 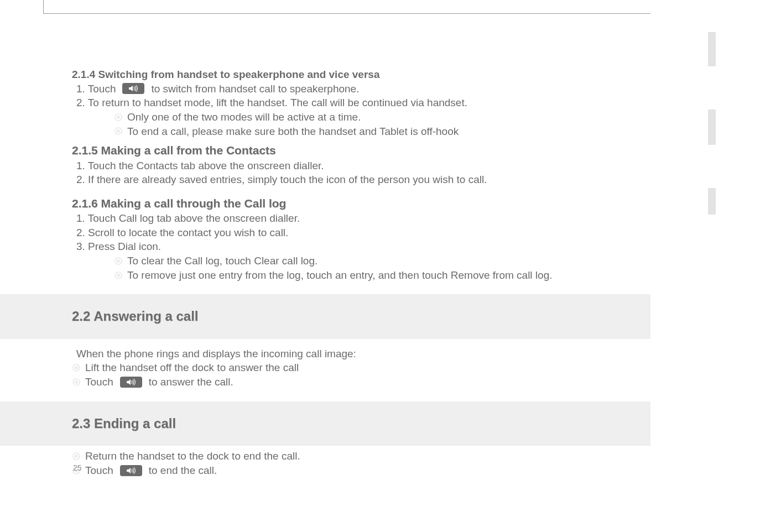 I want to click on answer-bullet-2: Touch to answer the call., so click(x=336, y=382).